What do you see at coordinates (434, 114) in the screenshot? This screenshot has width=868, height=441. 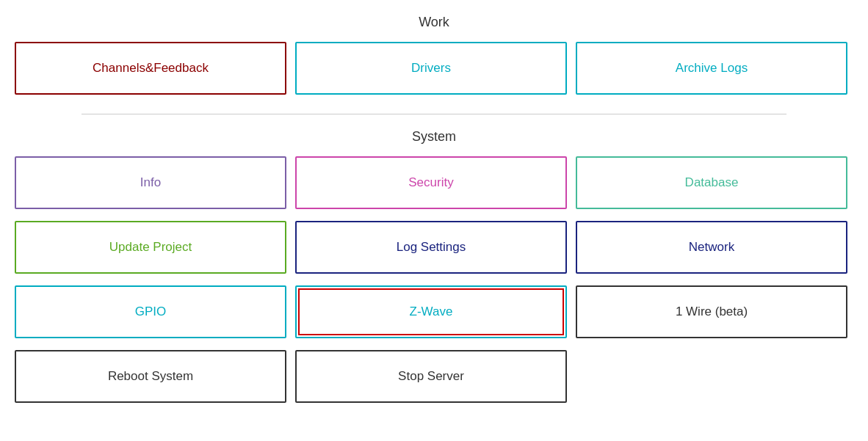 I see `section-divider` at bounding box center [434, 114].